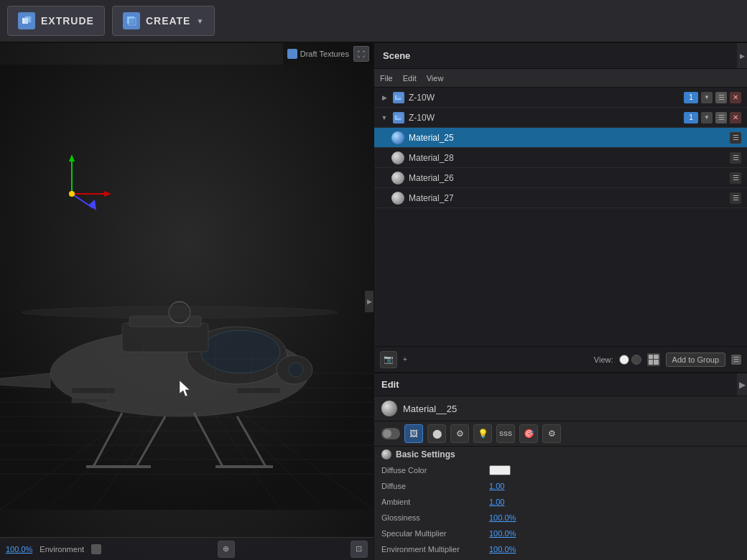  Describe the element at coordinates (560, 158) in the screenshot. I see `tree-material-28: Material_28 ☰` at that location.